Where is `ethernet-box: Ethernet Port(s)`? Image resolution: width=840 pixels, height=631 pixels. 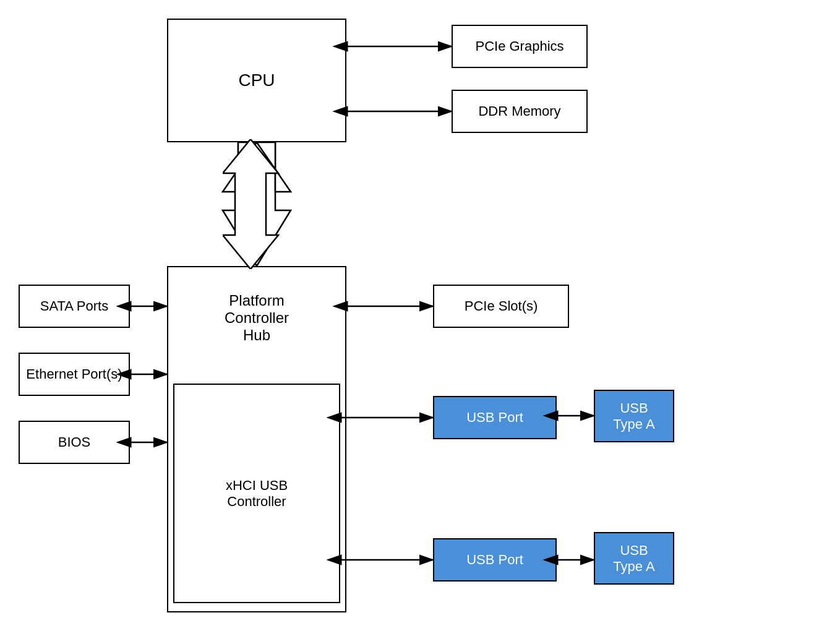
ethernet-box: Ethernet Port(s) is located at coordinates (74, 374).